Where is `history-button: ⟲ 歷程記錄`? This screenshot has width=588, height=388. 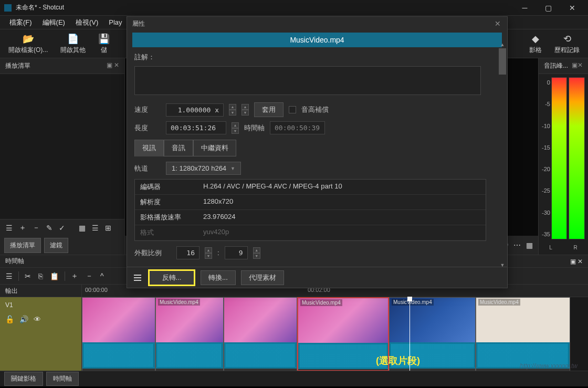
history-button: ⟲ 歷程記錄 is located at coordinates (567, 44).